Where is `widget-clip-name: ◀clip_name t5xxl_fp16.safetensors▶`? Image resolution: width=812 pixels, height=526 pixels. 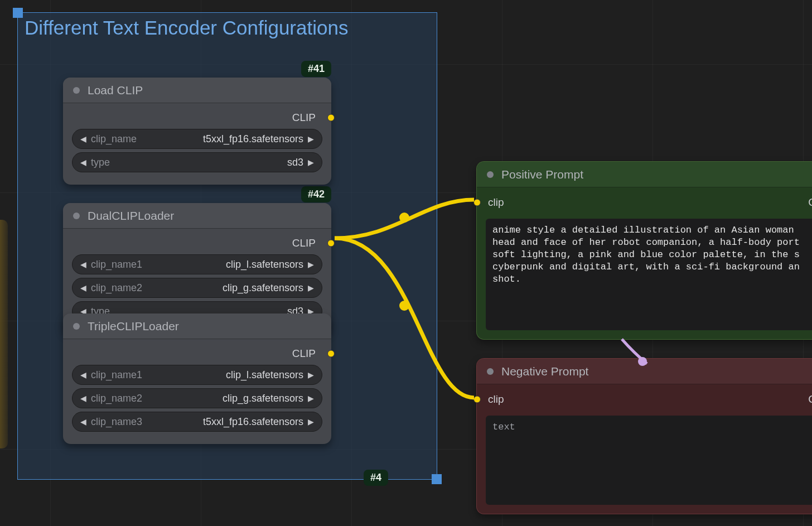 widget-clip-name: ◀clip_name t5xxl_fp16.safetensors▶ is located at coordinates (197, 139).